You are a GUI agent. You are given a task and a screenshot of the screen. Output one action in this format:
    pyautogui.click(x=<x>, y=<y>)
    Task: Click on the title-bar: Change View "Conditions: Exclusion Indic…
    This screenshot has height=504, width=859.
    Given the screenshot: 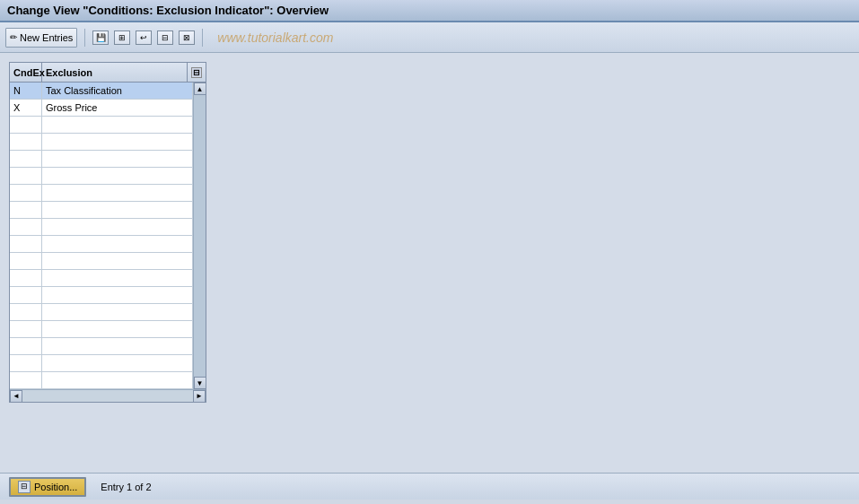 What is the action you would take?
    pyautogui.click(x=429, y=11)
    